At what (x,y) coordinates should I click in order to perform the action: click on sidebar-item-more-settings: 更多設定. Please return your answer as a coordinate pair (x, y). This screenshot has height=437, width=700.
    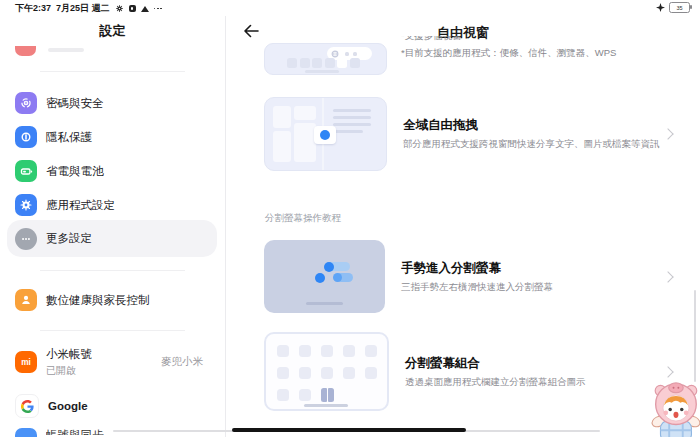
    Looking at the image, I should click on (112, 238).